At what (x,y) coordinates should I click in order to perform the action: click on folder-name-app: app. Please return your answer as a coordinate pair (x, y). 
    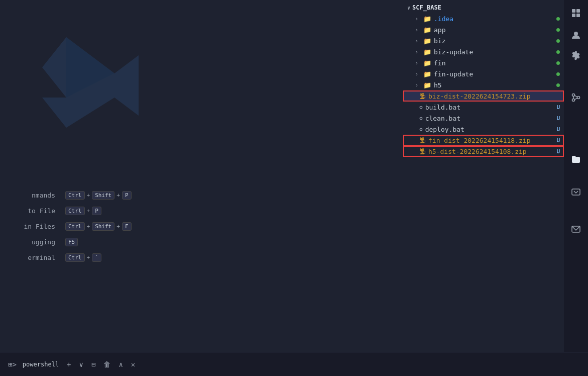
    Looking at the image, I should click on (440, 30).